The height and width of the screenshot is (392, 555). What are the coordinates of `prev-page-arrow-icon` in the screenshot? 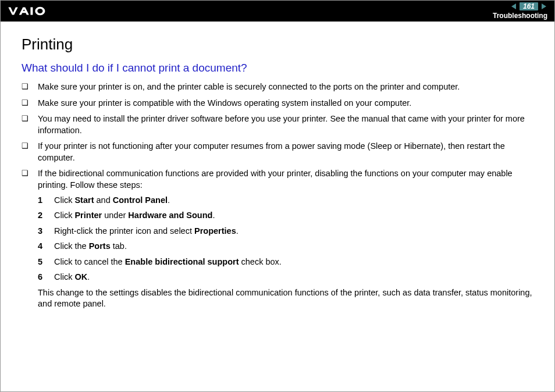 It's located at (514, 6).